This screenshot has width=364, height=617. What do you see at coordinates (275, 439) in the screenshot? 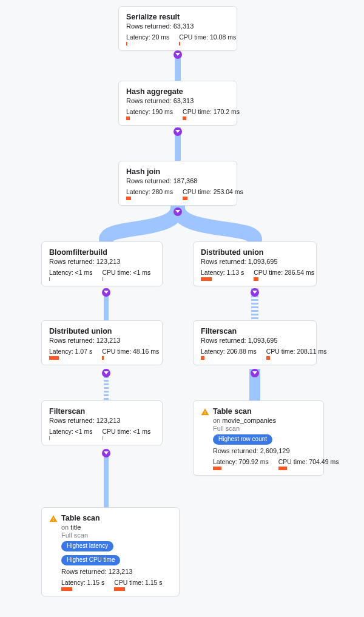
I see `badges: Highest row count` at bounding box center [275, 439].